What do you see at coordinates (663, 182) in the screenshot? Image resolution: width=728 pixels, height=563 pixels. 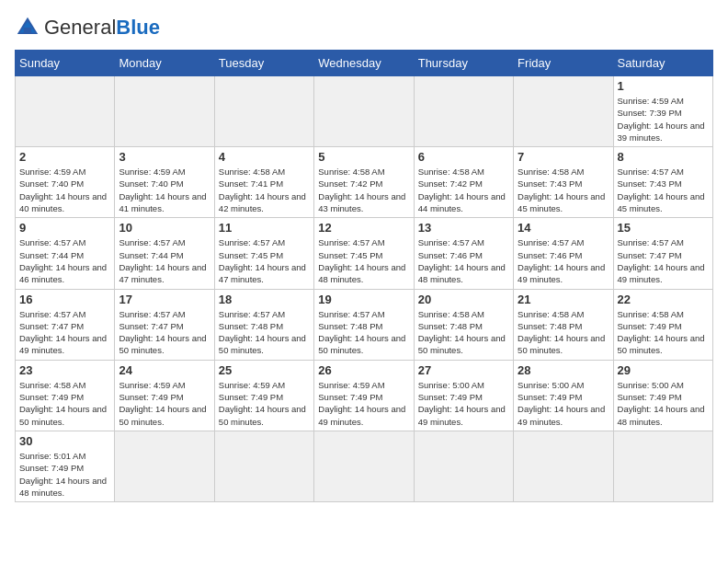 I see `calendar-cell: 8Sunrise: 4:57 AM Sunset: 7:43 PM Daylig…` at bounding box center [663, 182].